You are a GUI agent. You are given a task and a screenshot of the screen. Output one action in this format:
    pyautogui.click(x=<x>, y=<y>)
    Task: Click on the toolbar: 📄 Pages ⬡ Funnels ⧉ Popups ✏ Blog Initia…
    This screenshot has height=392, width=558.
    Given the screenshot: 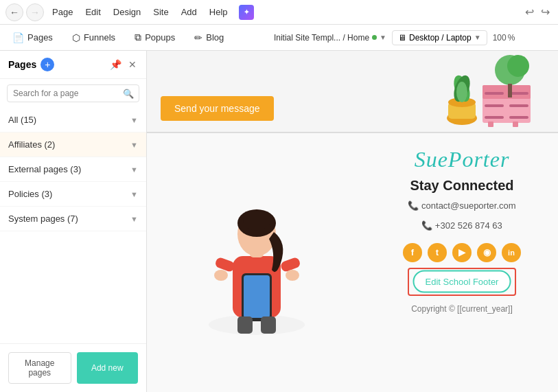 What is the action you would take?
    pyautogui.click(x=279, y=38)
    